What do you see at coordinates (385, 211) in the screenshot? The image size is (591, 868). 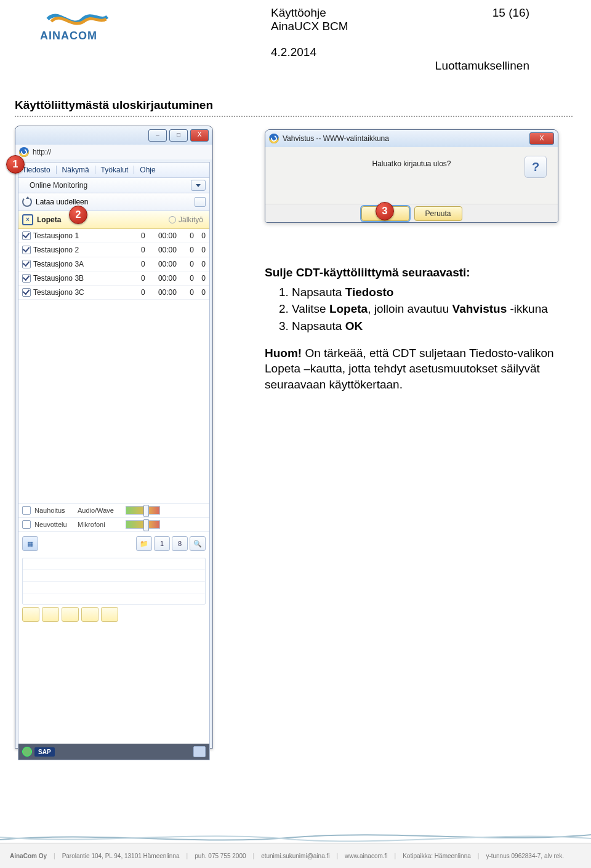 I see `step-marker-3: 3` at bounding box center [385, 211].